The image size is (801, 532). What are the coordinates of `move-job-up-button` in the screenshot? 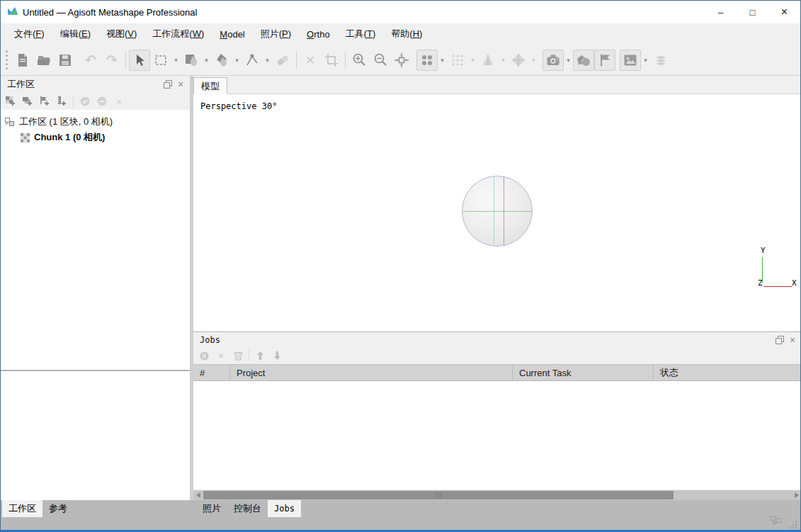 It's located at (260, 356).